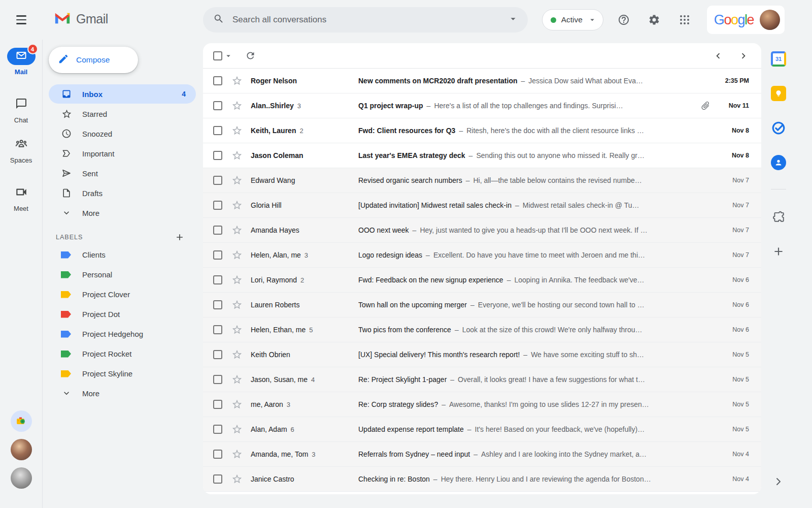  Describe the element at coordinates (482, 155) in the screenshot. I see `email-row: Jason Coleman Last year's EMEA strategy …` at that location.